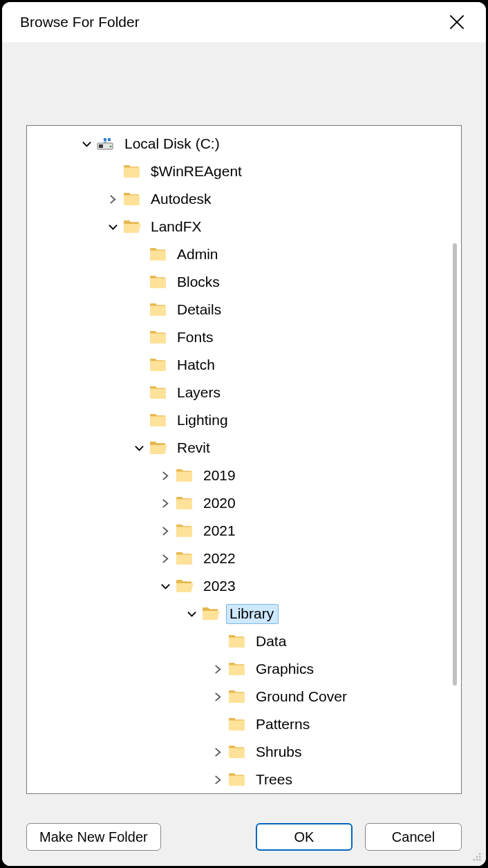  Describe the element at coordinates (457, 22) in the screenshot. I see `close-button` at that location.